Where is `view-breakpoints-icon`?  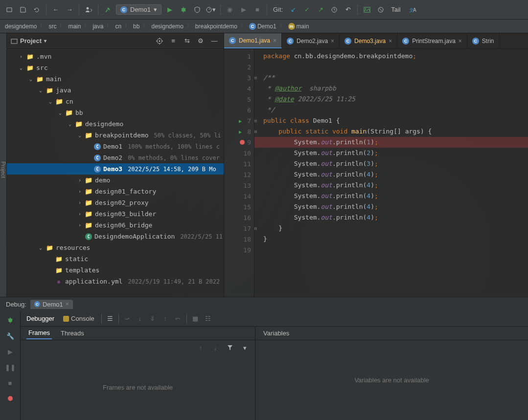
view-breakpoints-icon is located at coordinates (10, 398).